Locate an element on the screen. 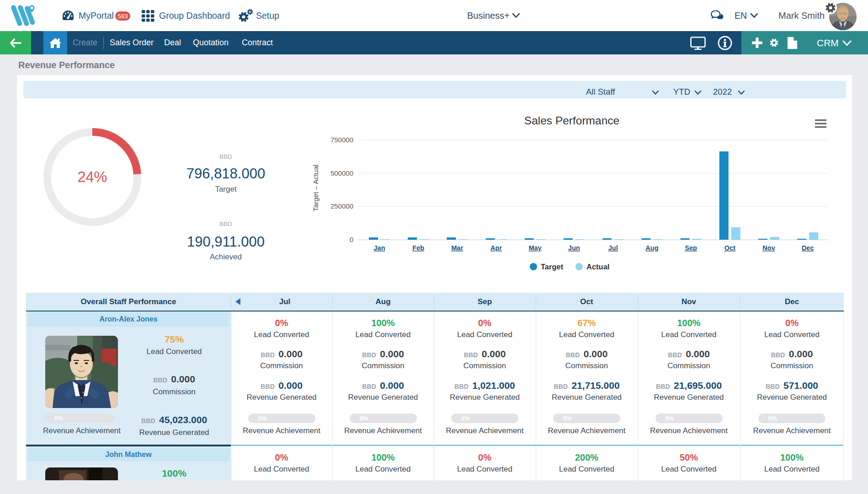 This screenshot has height=494, width=868. svg-text: Oct is located at coordinates (730, 248).